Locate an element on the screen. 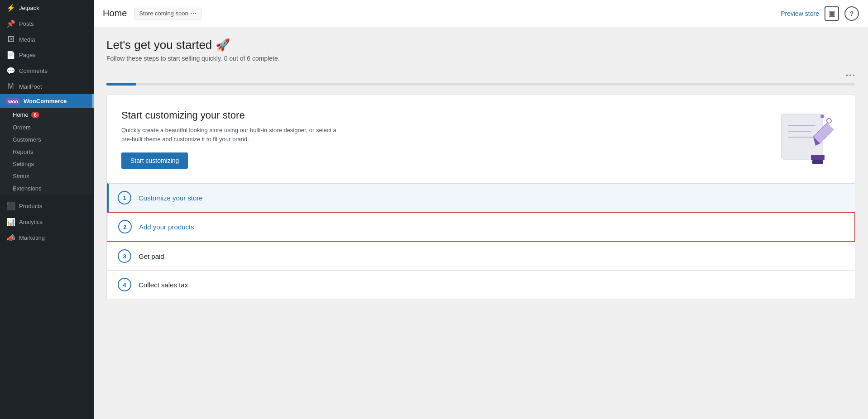 The image size is (868, 419). topbar-left: Home Store coming soon ⋯ is located at coordinates (152, 14).